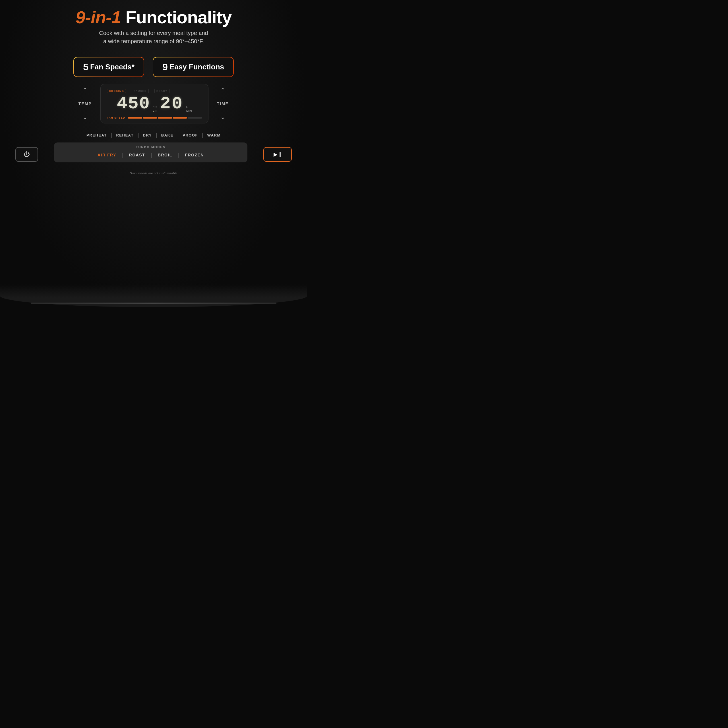 This screenshot has width=728, height=728. What do you see at coordinates (85, 104) in the screenshot?
I see `temp-control: ⌃ TEMP ⌄` at bounding box center [85, 104].